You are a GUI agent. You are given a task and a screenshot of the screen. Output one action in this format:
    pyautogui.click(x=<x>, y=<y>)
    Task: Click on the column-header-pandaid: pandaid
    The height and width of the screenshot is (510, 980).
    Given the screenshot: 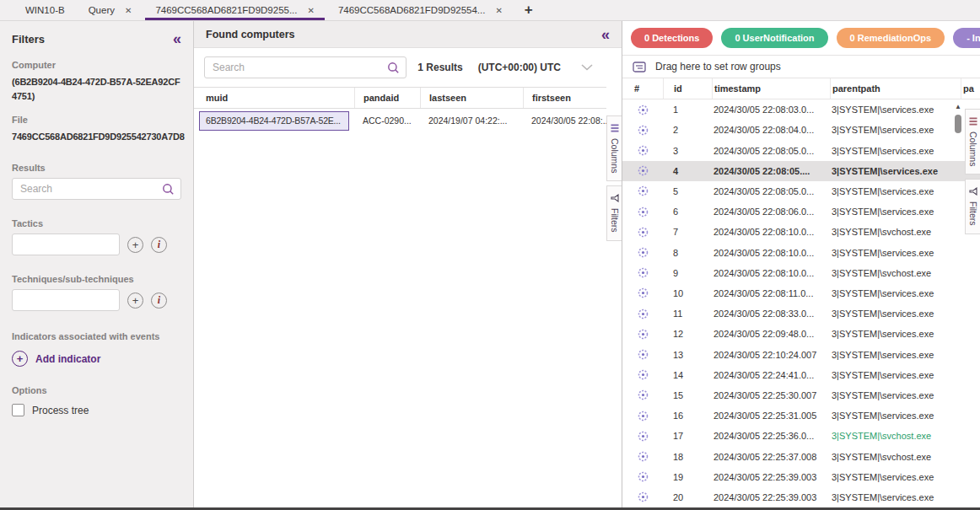 What is the action you would take?
    pyautogui.click(x=387, y=98)
    